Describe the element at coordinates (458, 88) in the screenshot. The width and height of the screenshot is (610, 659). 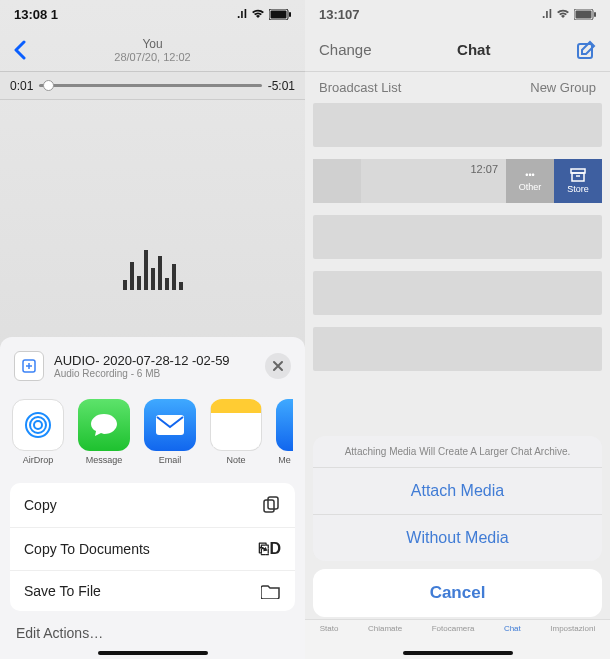
I see `chat-subheader: Broadcast List New Group` at that location.